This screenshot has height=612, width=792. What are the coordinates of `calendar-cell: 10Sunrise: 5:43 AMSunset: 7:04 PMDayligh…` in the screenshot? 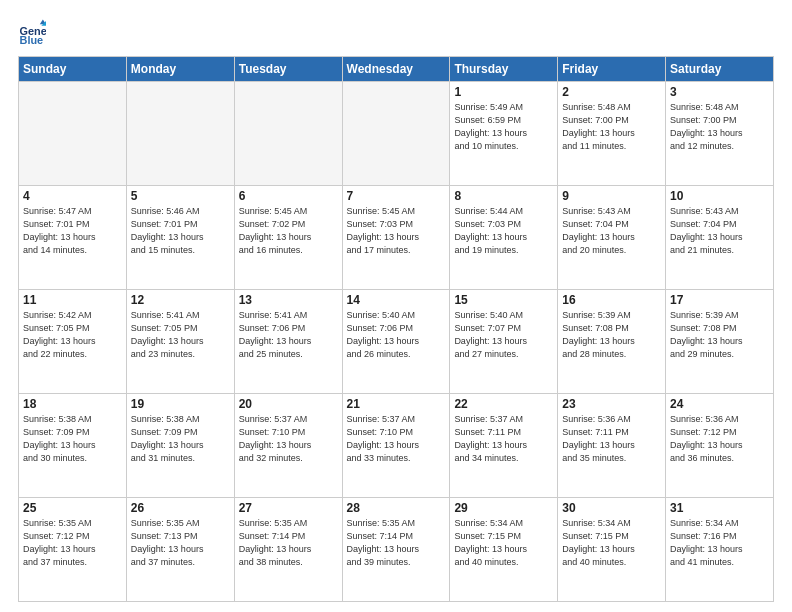 It's located at (720, 238).